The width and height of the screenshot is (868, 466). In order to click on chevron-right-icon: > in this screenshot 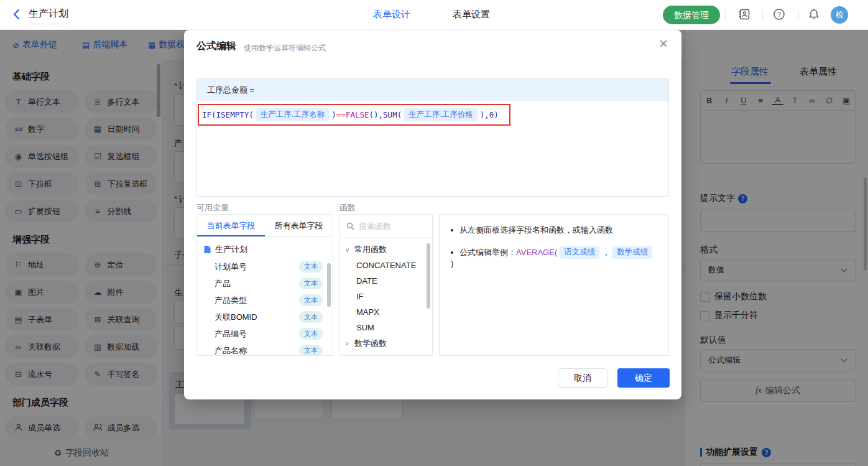, I will do `click(348, 343)`.